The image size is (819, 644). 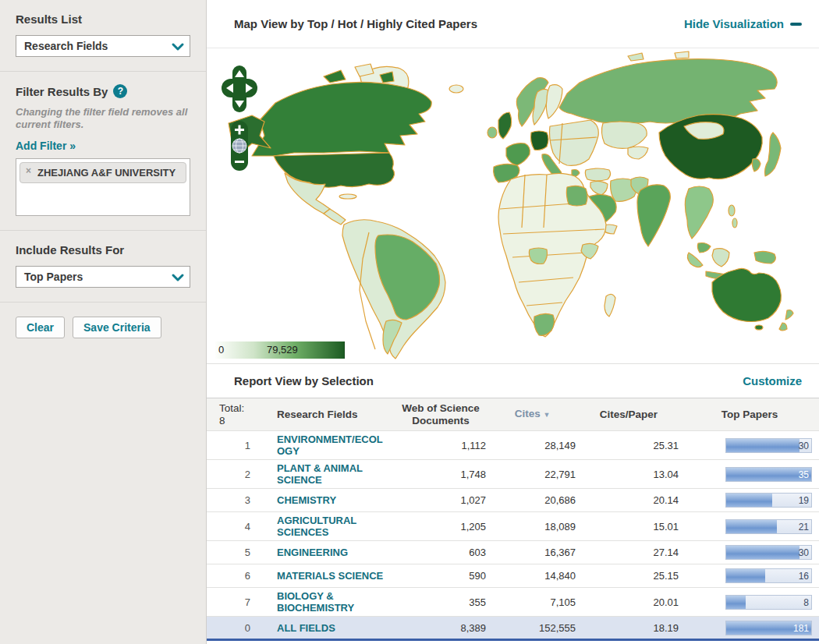 I want to click on field-link: AGRICULTURAL SCIENCES, so click(x=317, y=526).